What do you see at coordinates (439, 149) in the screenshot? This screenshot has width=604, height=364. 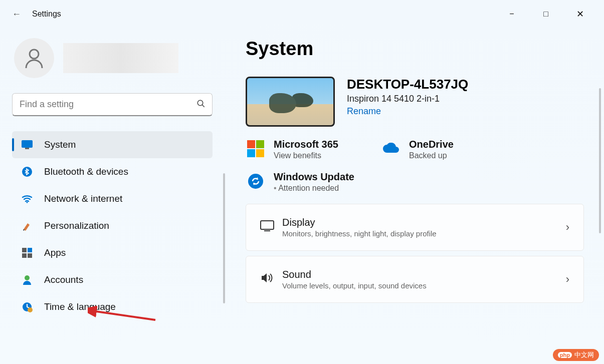 I see `quick-onedrive: OneDrive Backed up` at bounding box center [439, 149].